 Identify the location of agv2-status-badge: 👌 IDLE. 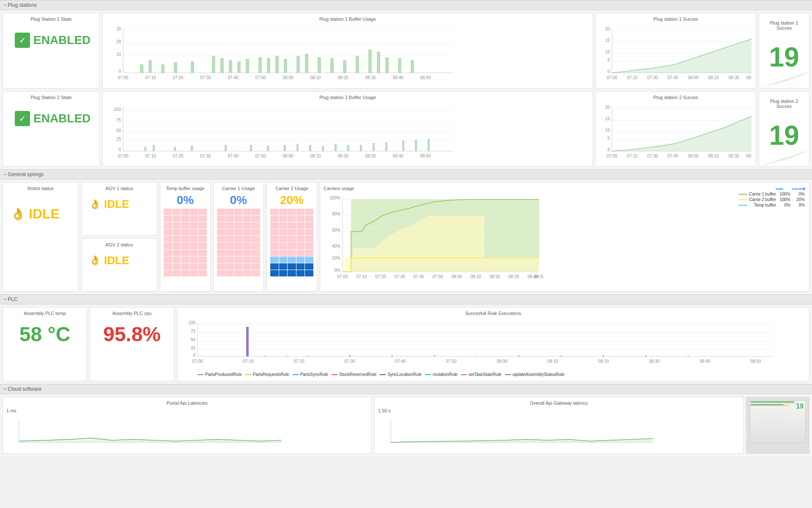
(119, 261).